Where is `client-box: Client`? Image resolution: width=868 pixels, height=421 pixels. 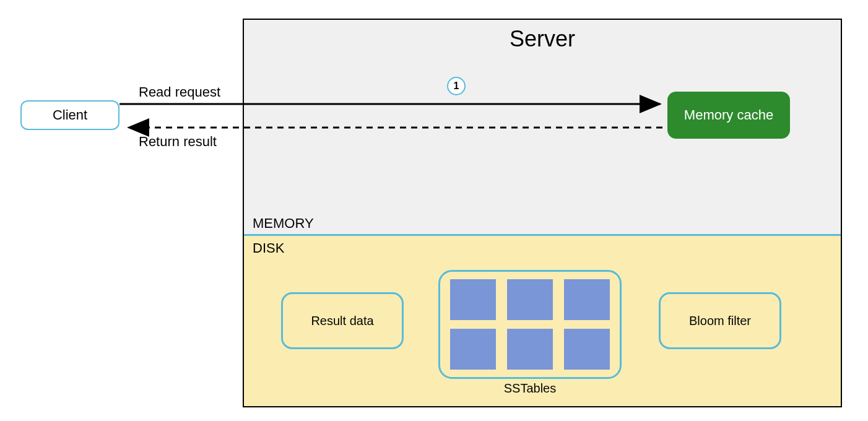
client-box: Client is located at coordinates (70, 115).